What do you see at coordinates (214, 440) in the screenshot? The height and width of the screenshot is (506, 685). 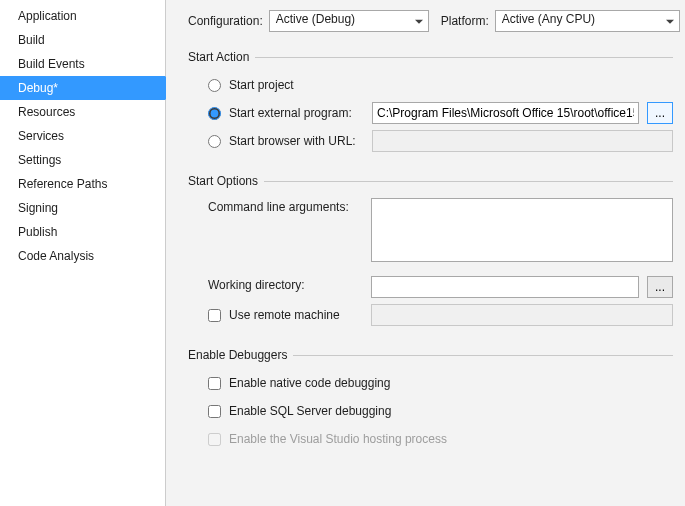 I see `hosting-process-checkbox` at bounding box center [214, 440].